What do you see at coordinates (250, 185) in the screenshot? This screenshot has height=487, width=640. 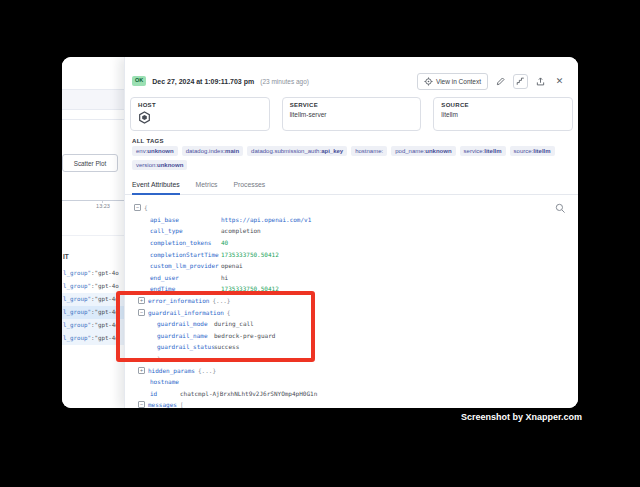 I see `tab-processes: Processes` at bounding box center [250, 185].